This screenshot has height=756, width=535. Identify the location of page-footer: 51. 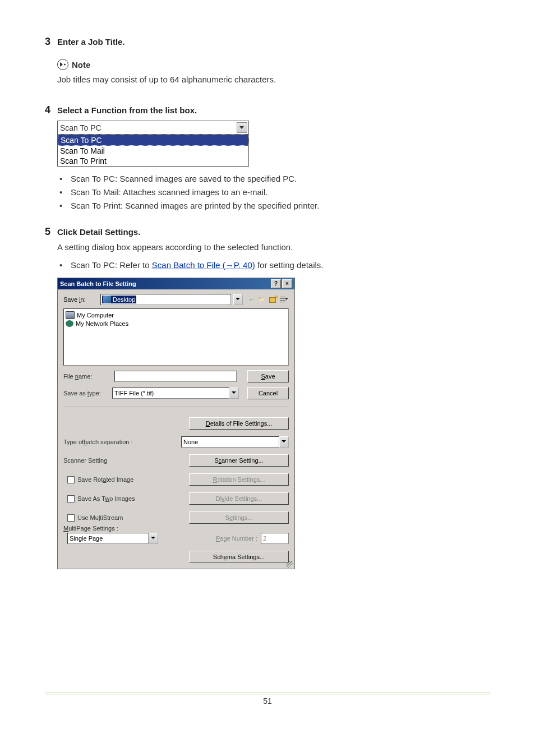
(268, 699).